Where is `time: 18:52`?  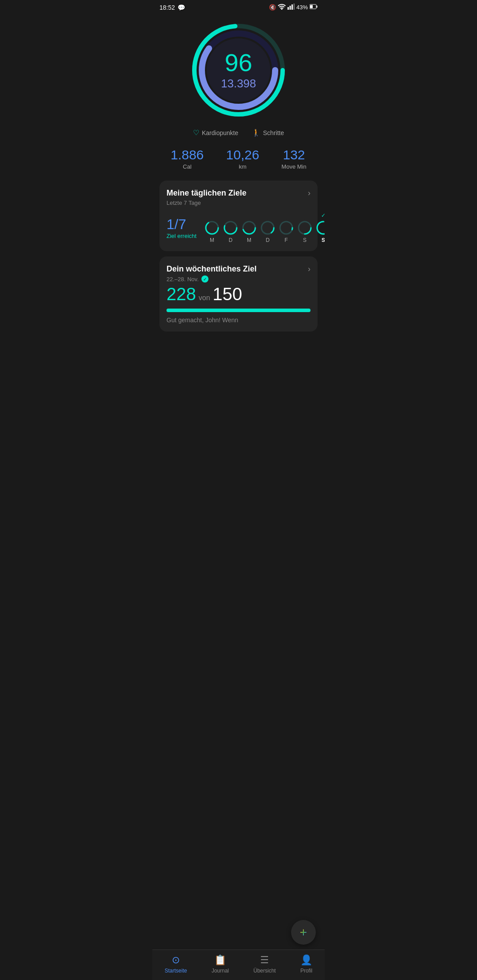
time: 18:52 is located at coordinates (167, 8).